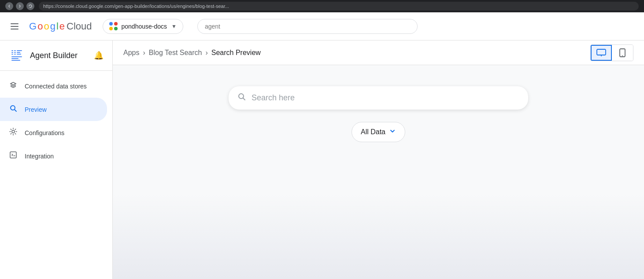 This screenshot has width=644, height=279. I want to click on browser-forward, so click(20, 6).